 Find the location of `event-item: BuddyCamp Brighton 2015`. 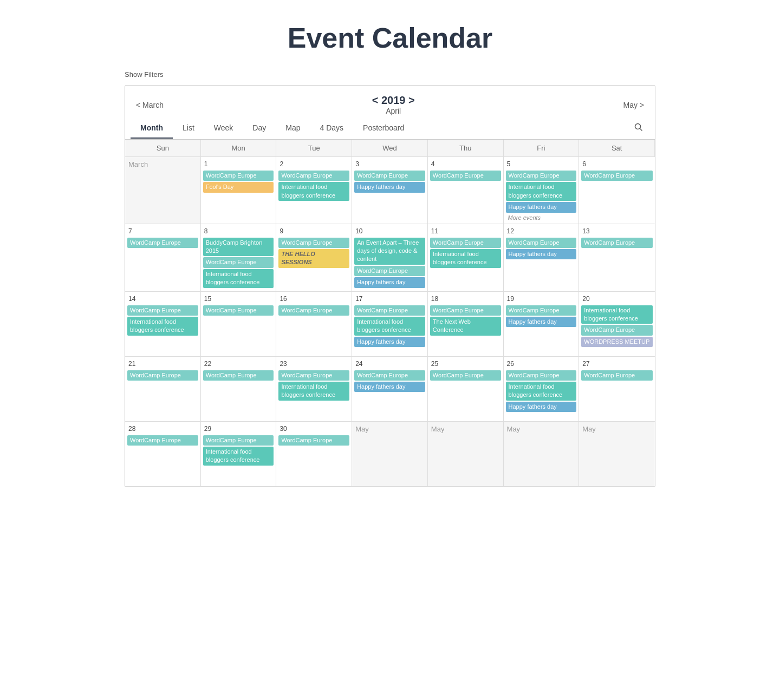

event-item: BuddyCamp Brighton 2015 is located at coordinates (238, 247).